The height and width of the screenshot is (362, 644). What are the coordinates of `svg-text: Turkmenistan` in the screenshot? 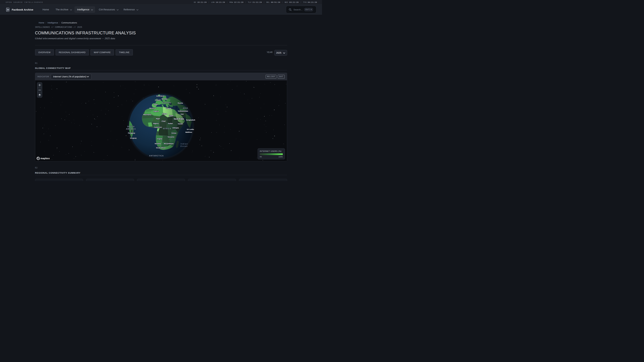 It's located at (183, 111).